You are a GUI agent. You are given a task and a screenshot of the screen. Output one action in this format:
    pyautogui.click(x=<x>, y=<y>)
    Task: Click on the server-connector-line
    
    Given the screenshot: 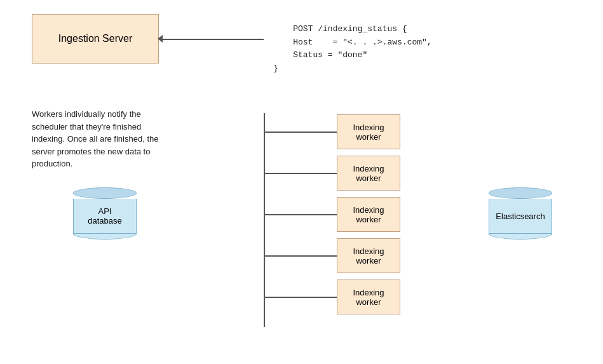 What is the action you would take?
    pyautogui.click(x=212, y=39)
    